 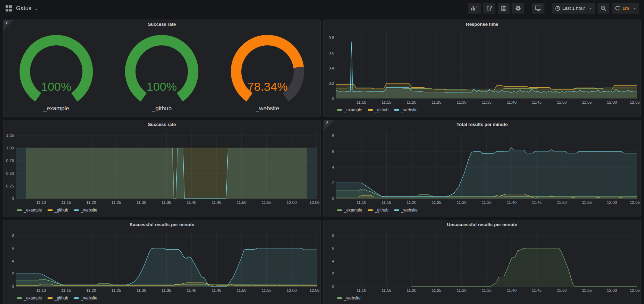 What do you see at coordinates (162, 262) in the screenshot?
I see `successful-results-chart: 11:1011:1511:2011:2511:3011:3511:4011:45…` at bounding box center [162, 262].